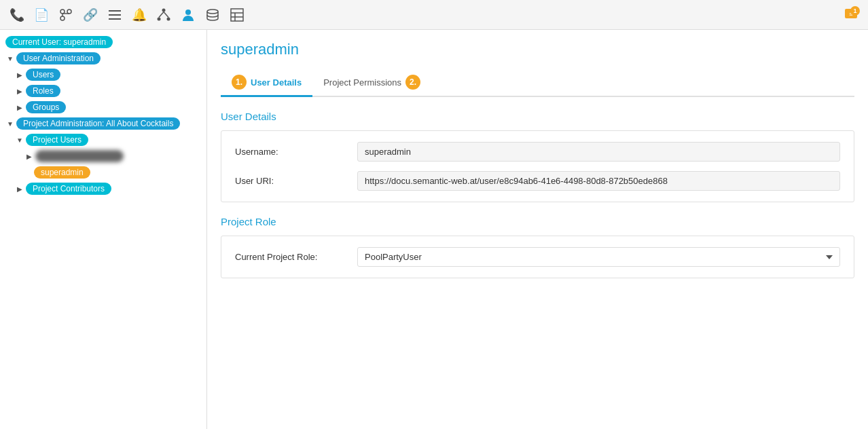 This screenshot has height=429, width=868. Describe the element at coordinates (103, 189) in the screenshot. I see `project-contributors-item: ▶ Project Contributors` at that location.